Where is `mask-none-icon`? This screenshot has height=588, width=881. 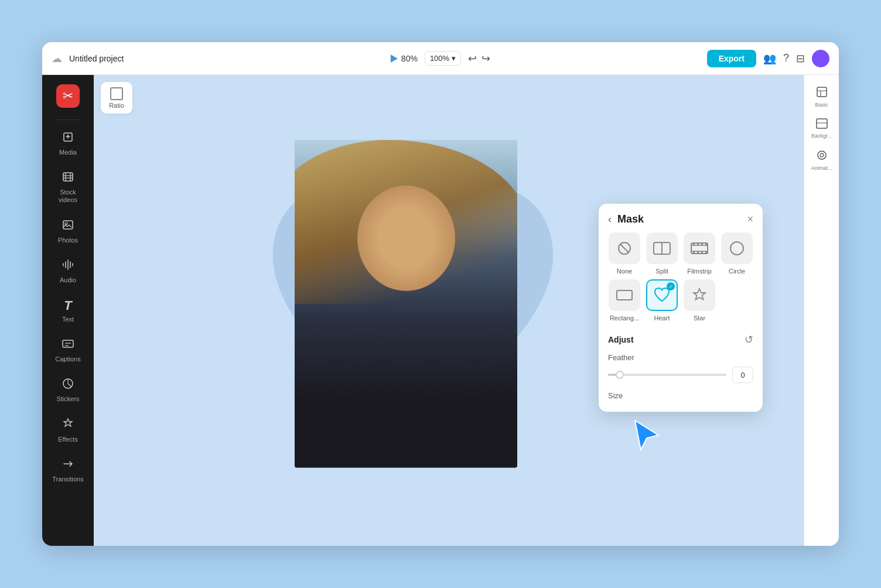
mask-none-icon is located at coordinates (624, 248).